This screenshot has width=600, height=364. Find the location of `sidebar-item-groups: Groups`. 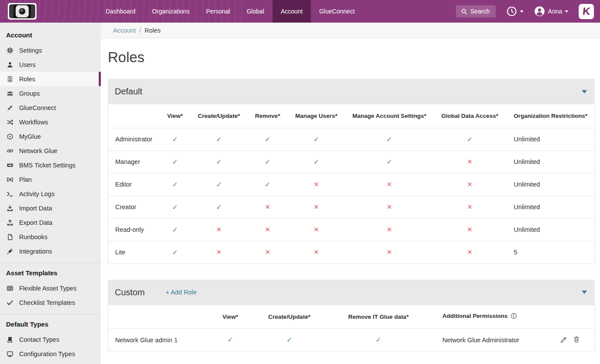

sidebar-item-groups: Groups is located at coordinates (50, 93).